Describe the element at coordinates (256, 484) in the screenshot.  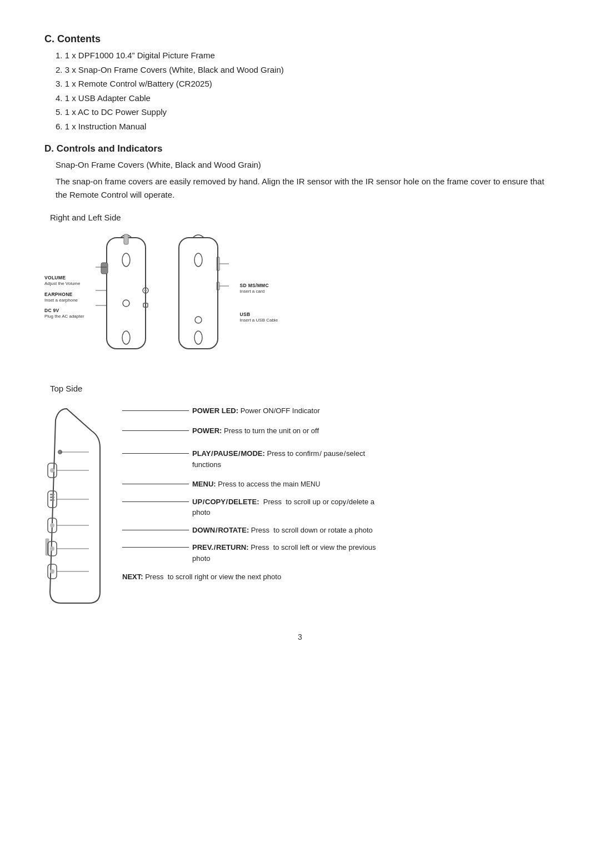
I see `menu-text: MENU: Press to access the main MENU` at that location.